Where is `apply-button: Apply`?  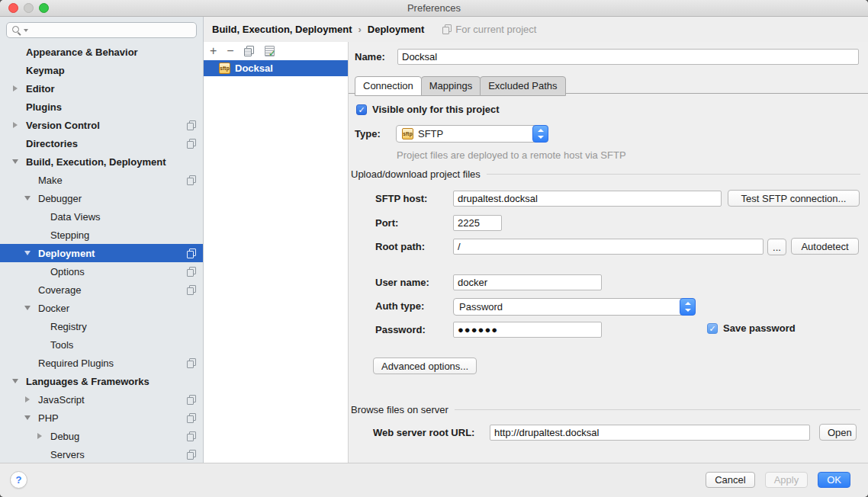 apply-button: Apply is located at coordinates (787, 480).